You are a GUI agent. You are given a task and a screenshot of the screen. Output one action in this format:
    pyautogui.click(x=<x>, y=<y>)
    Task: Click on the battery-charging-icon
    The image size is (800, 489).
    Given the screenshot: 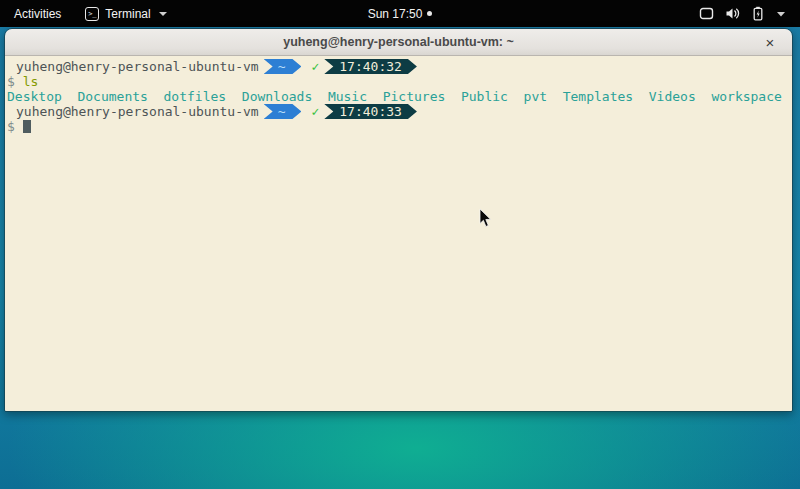 What is the action you would take?
    pyautogui.click(x=758, y=14)
    